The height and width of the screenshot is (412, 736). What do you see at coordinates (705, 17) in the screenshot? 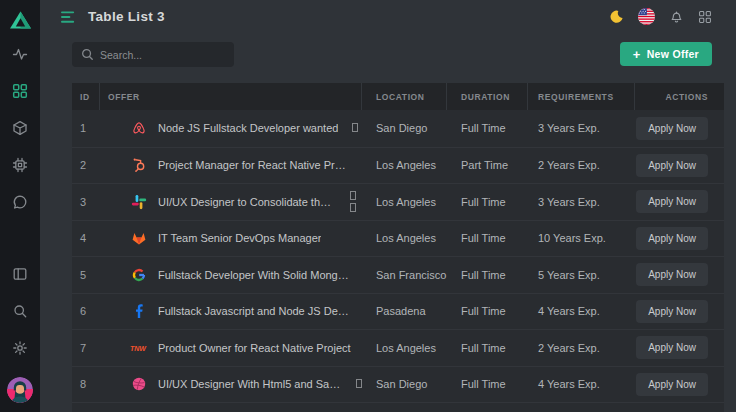
I see `apps-grid-icon` at bounding box center [705, 17].